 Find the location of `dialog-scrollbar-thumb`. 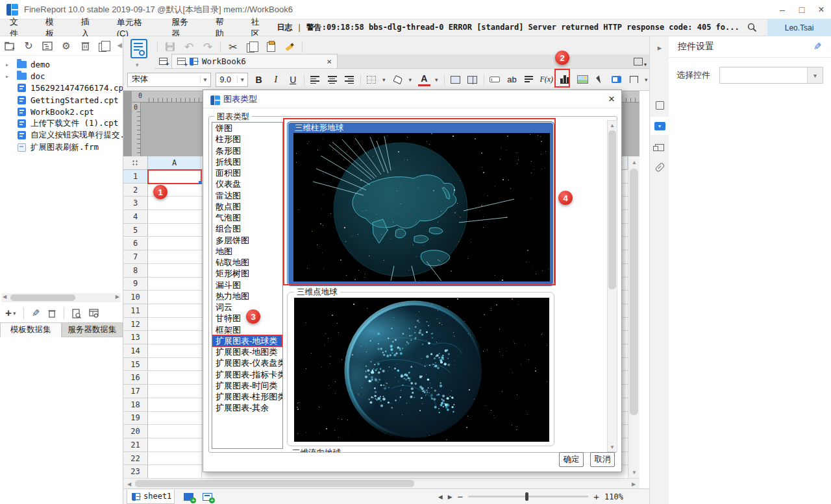

dialog-scrollbar-thumb is located at coordinates (612, 210).